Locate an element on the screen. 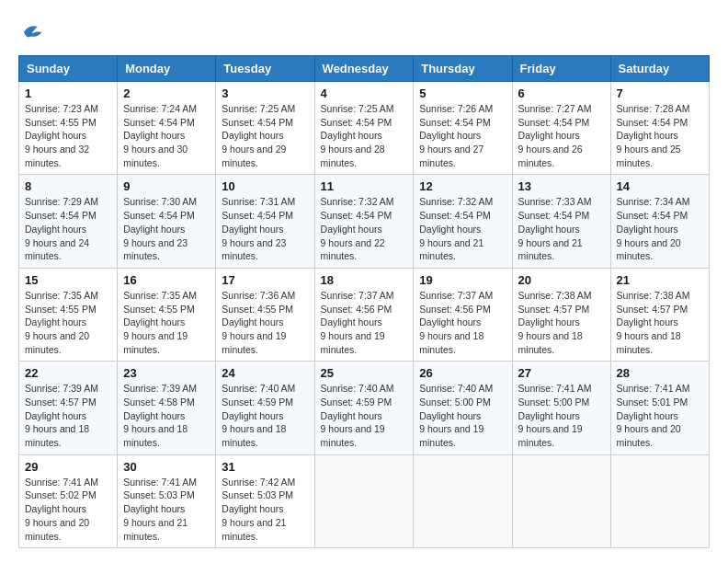  day-info: Sunrise: 7:23 AM Sunset: 4:55 PM Dayligh… is located at coordinates (68, 136).